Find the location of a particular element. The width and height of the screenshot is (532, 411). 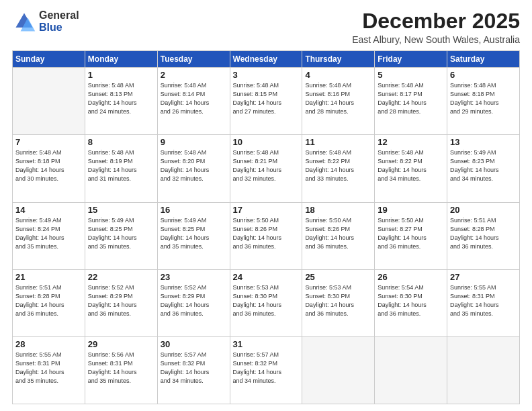

day-number: 22 is located at coordinates (121, 277).